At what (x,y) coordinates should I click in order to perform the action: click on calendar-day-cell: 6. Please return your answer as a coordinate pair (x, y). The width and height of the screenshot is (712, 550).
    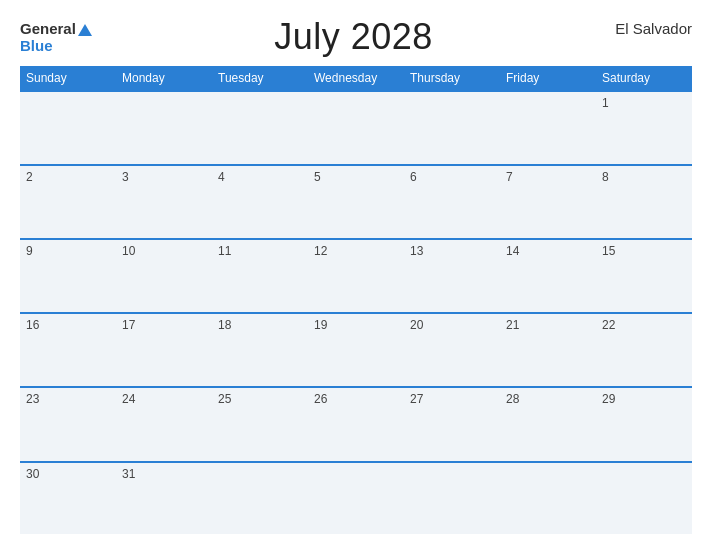
    Looking at the image, I should click on (452, 202).